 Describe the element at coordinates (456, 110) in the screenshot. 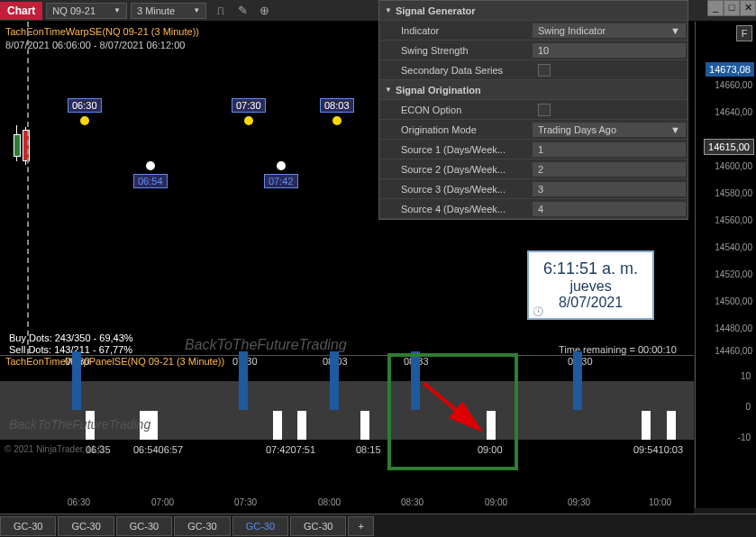

I see `prop-label: ECON Option` at that location.